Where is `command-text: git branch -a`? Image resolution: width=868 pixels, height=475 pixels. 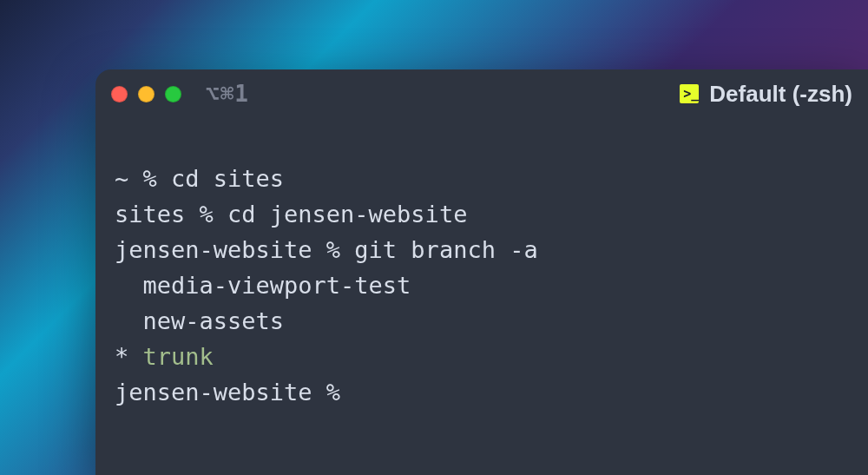 command-text: git branch -a is located at coordinates (446, 250).